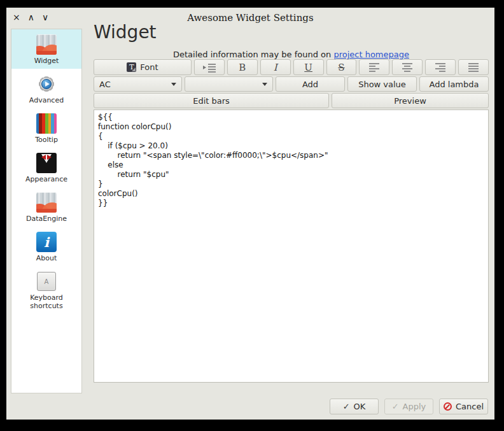 The height and width of the screenshot is (431, 504). Describe the element at coordinates (360, 406) in the screenshot. I see `ok-button-label: OK` at that location.